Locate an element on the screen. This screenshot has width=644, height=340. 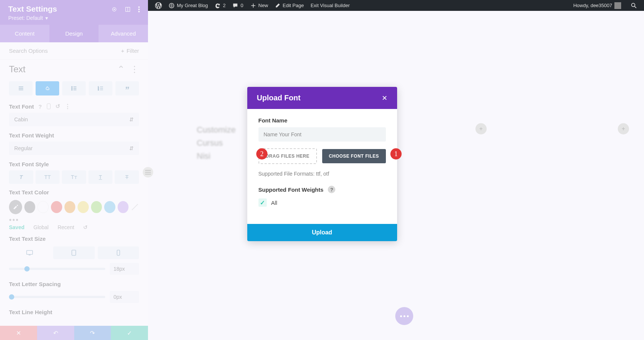
device-tablet is located at coordinates (74, 253).